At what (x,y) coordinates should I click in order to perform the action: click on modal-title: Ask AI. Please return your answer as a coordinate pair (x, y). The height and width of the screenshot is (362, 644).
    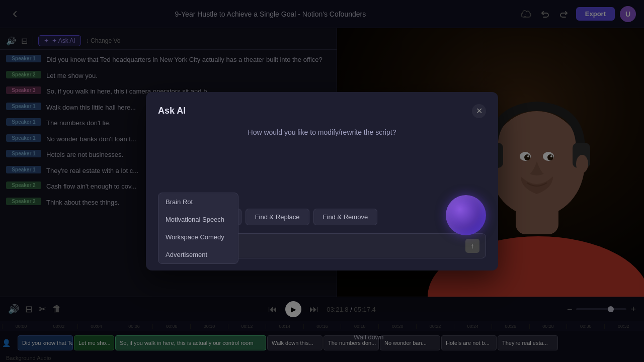
    Looking at the image, I should click on (172, 111).